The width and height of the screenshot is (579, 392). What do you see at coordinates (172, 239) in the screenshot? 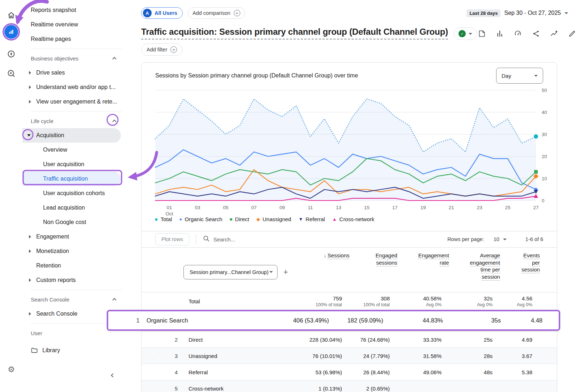
I see `plot-rows-button: Plot rows` at bounding box center [172, 239].